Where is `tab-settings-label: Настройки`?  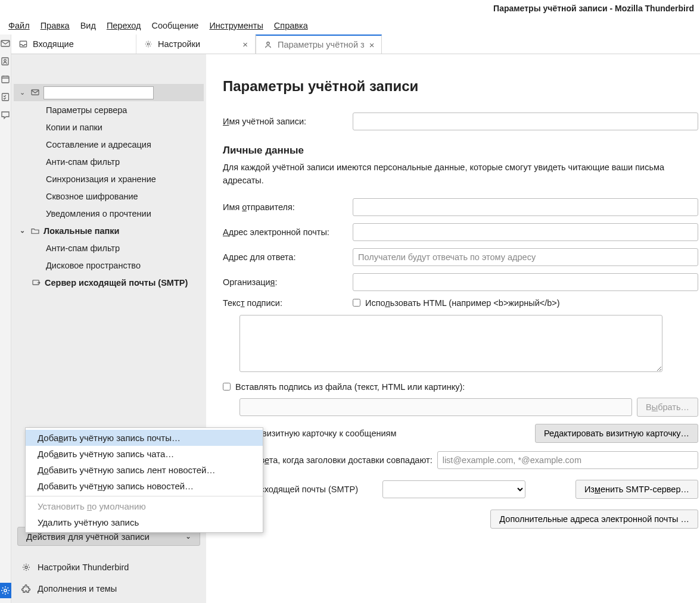 tab-settings-label: Настройки is located at coordinates (179, 44).